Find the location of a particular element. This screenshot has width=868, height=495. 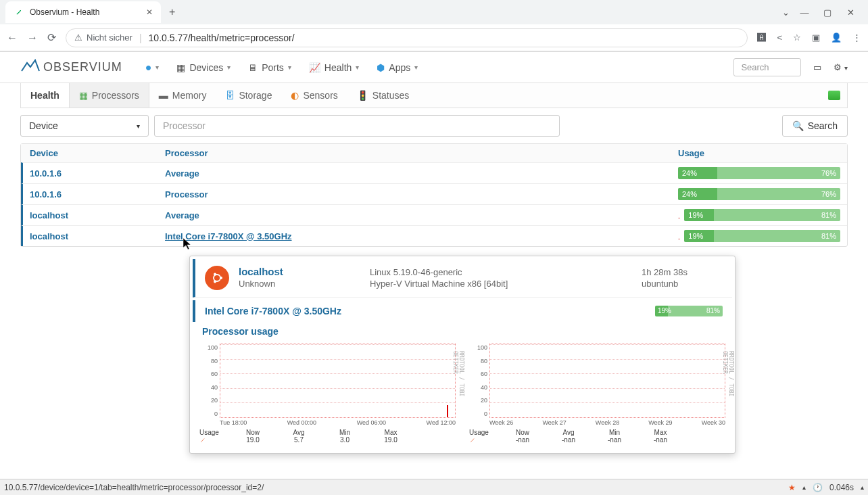

warning-icon: ⚠ is located at coordinates (78, 38).